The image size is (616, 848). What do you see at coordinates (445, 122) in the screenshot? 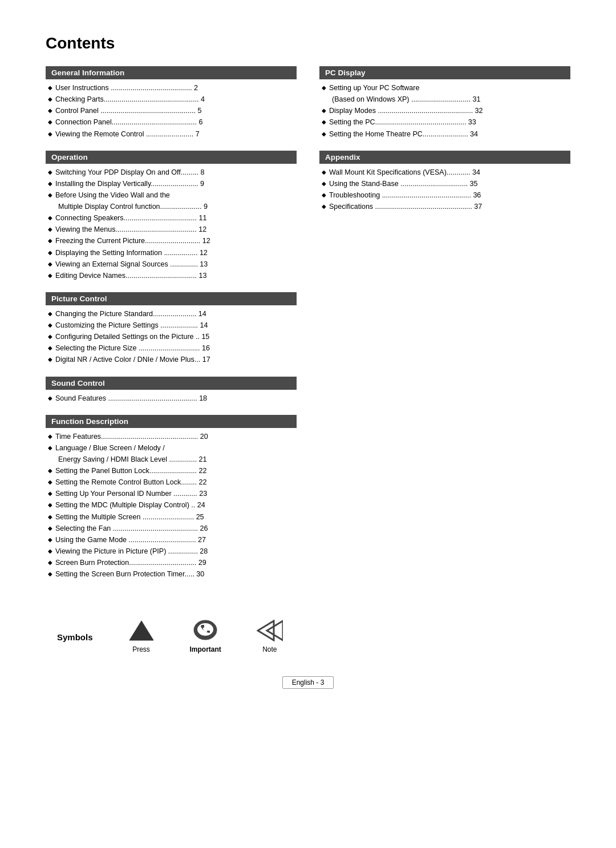
I see `list-item: ◆Setting the PC.........................…` at bounding box center [445, 122].